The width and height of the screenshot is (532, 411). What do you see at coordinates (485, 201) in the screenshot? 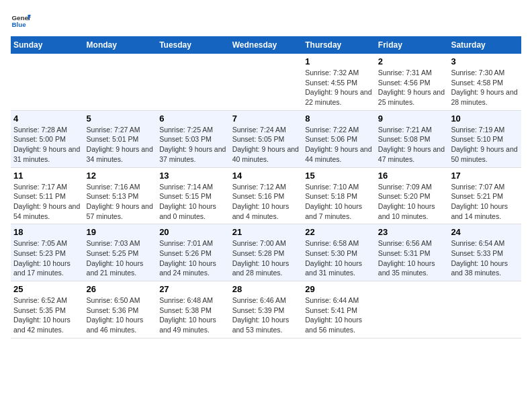
I see `day-info: Sunrise: 7:07 AM Sunset: 5:21 PM Dayligh…` at bounding box center [485, 201].